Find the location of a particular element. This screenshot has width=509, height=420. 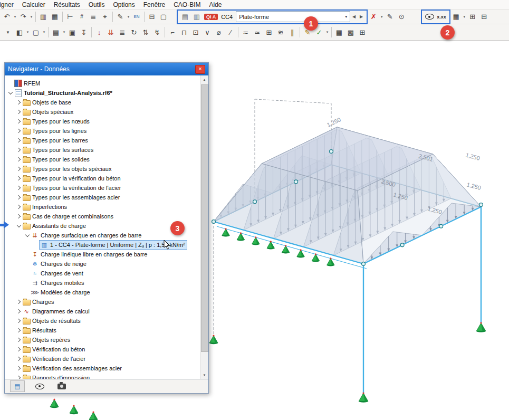

grid-c-icon: ⊞ is located at coordinates (362, 32).